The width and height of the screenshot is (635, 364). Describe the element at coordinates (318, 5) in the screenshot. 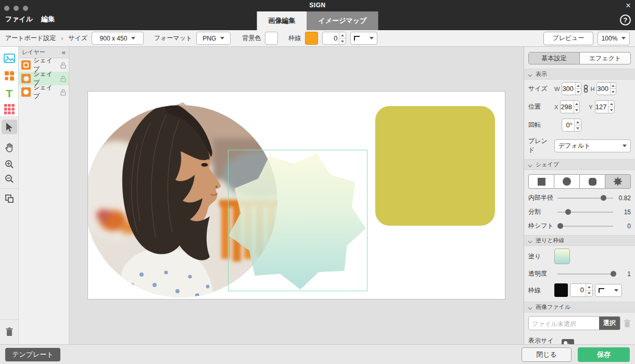

I see `window-title: SIGN` at that location.